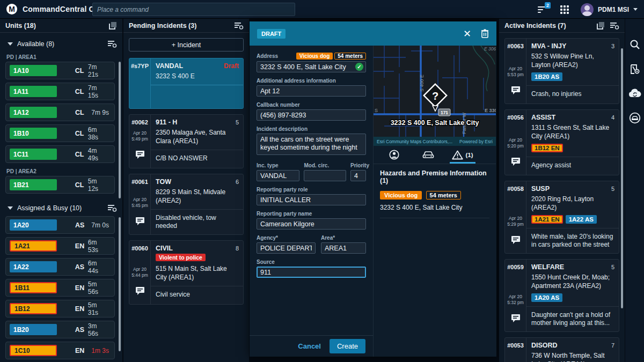  I want to click on svg-text: E 330, so click(491, 110).